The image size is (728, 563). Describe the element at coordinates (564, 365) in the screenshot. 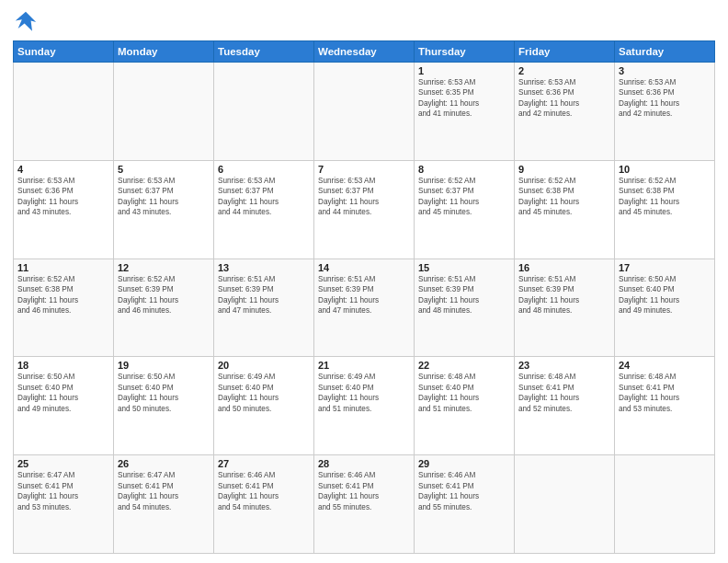

I see `day-number: 23` at that location.